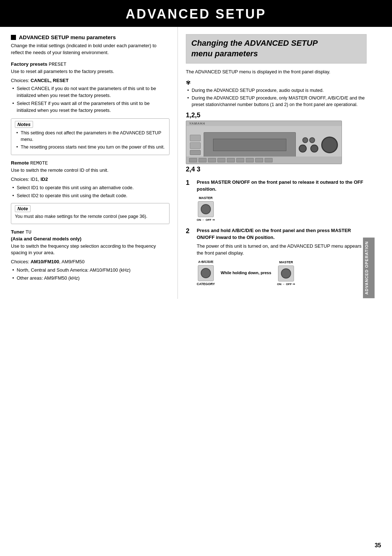  I want to click on factory-presets-mono: PRESET, so click(57, 65).